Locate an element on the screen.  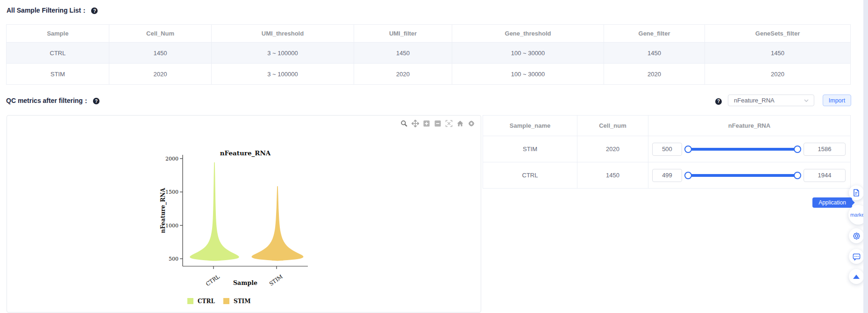
document-icon is located at coordinates (856, 193).